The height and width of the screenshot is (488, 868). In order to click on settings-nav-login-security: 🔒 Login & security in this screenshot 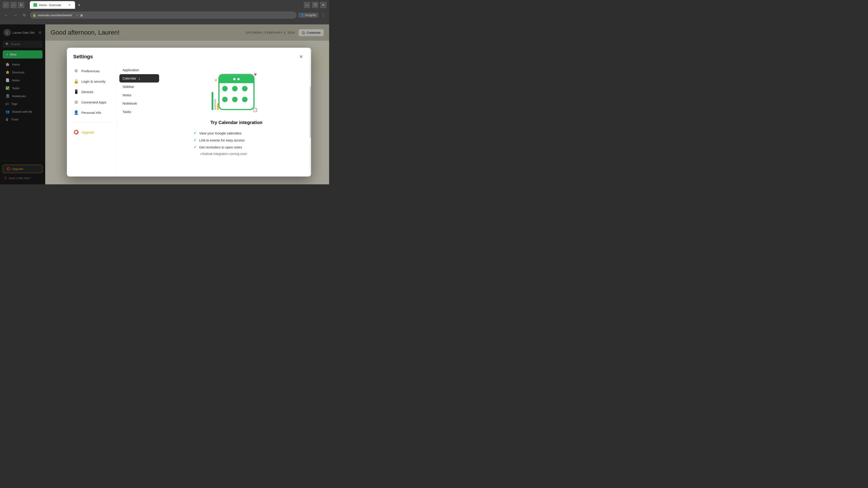, I will do `click(92, 82)`.